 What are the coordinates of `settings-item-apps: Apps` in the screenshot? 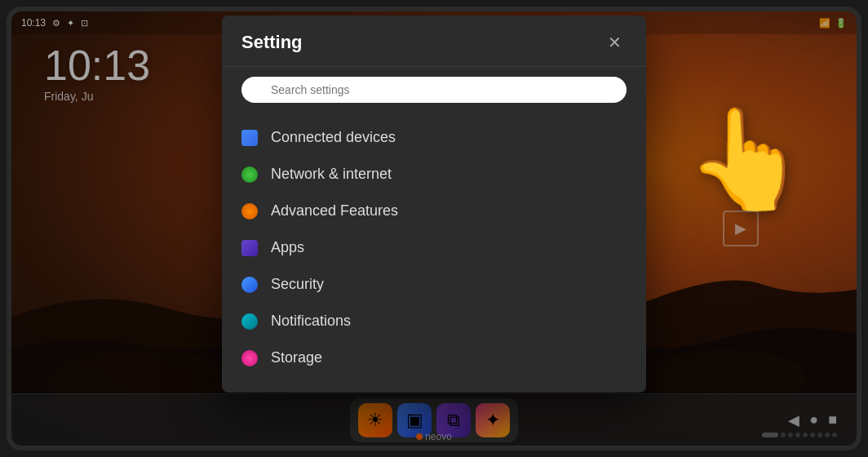 It's located at (434, 248).